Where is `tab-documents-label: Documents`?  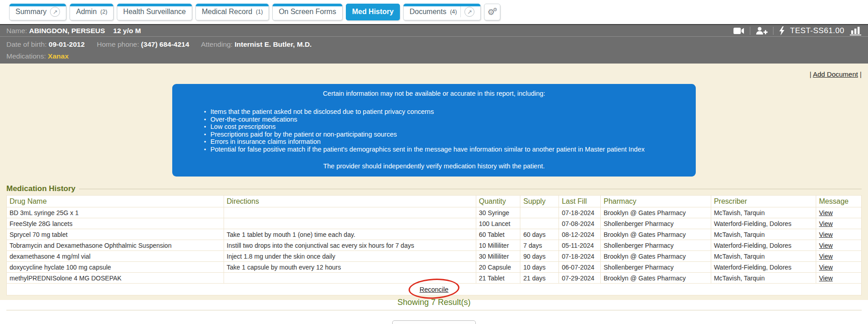 tab-documents-label: Documents is located at coordinates (428, 12).